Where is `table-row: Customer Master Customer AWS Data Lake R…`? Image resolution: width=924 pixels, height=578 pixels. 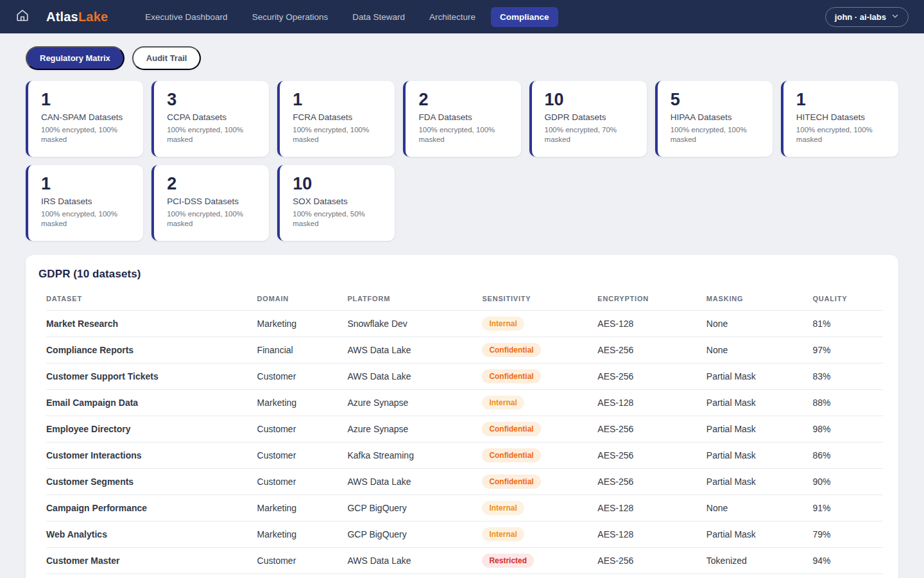
table-row: Customer Master Customer AWS Data Lake R… is located at coordinates (465, 561).